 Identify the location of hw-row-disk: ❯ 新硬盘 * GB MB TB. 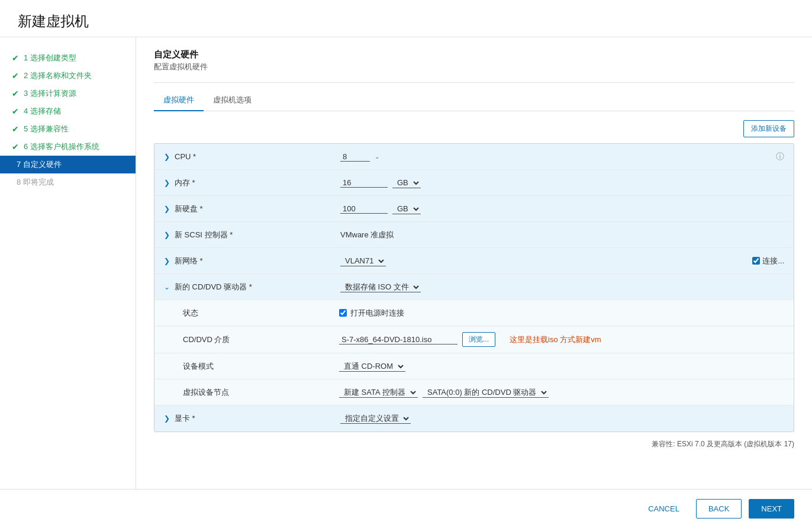
(474, 209).